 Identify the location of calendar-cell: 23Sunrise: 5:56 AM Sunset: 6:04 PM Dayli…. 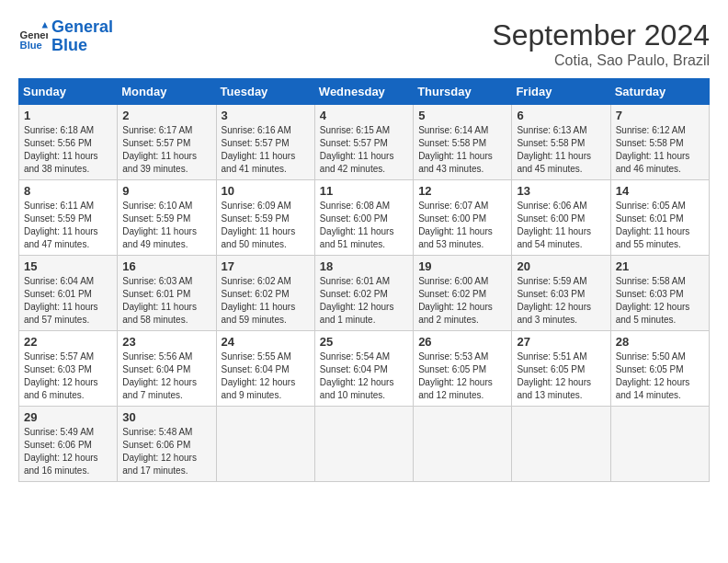
(167, 369).